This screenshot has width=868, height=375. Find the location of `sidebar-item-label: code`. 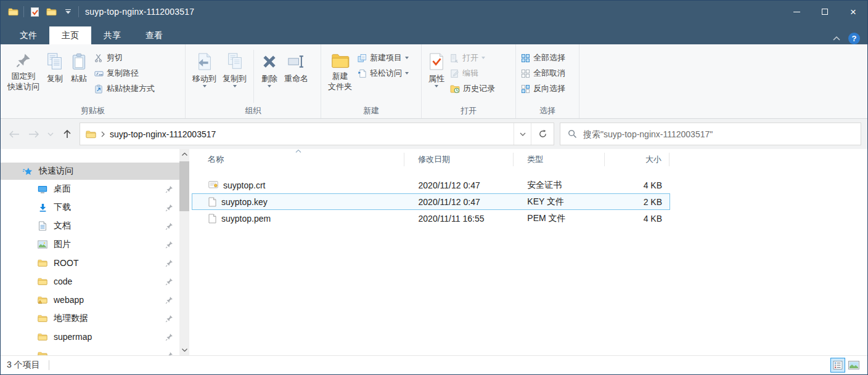

sidebar-item-label: code is located at coordinates (63, 281).